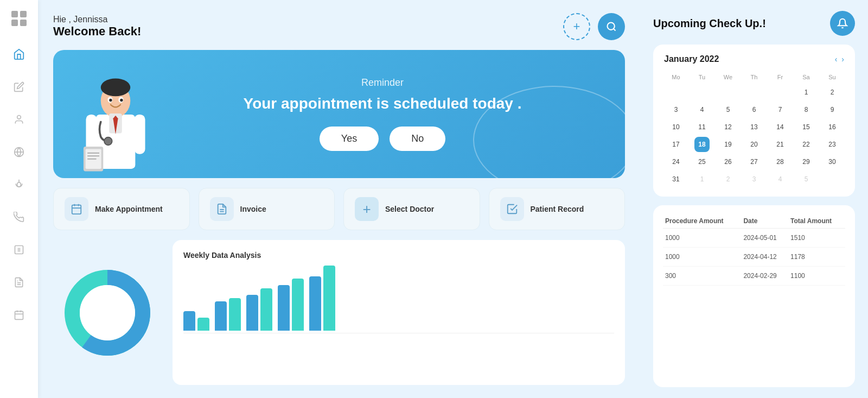 The width and height of the screenshot is (868, 398). What do you see at coordinates (702, 179) in the screenshot?
I see `cal-day-next-1: 1` at bounding box center [702, 179].